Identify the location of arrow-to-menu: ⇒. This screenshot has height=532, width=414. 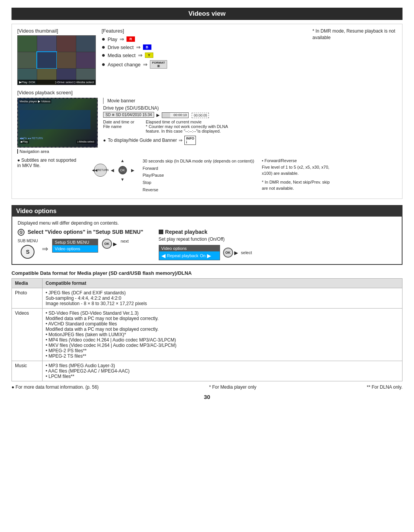
(45, 249).